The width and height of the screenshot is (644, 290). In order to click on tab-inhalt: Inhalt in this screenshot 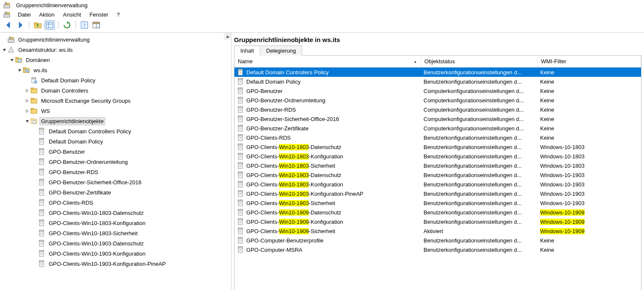, I will do `click(247, 51)`.